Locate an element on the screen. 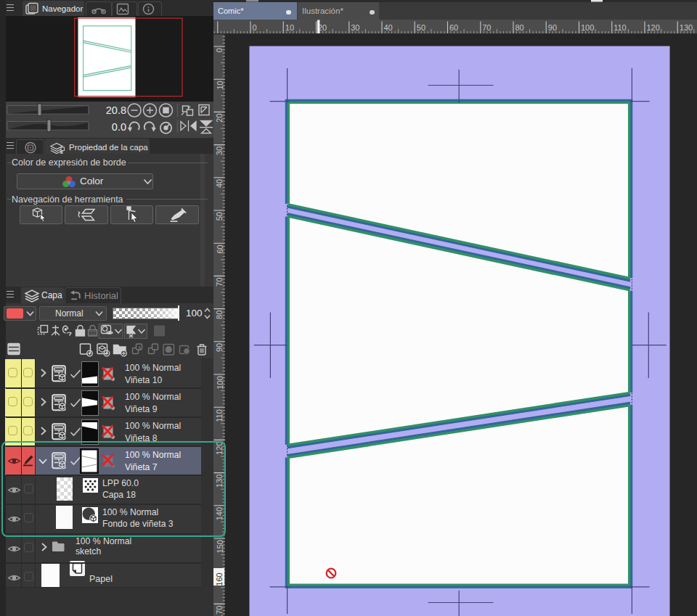 The height and width of the screenshot is (616, 697). svg-text: 130 is located at coordinates (686, 28).